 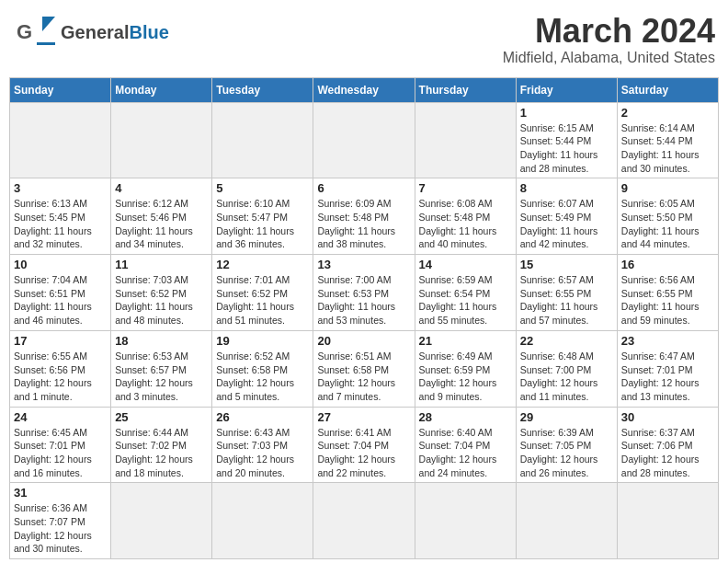 I want to click on day-info: Sunrise: 6:59 AMSunset: 6:54 PMDaylight:…, so click(x=465, y=300).